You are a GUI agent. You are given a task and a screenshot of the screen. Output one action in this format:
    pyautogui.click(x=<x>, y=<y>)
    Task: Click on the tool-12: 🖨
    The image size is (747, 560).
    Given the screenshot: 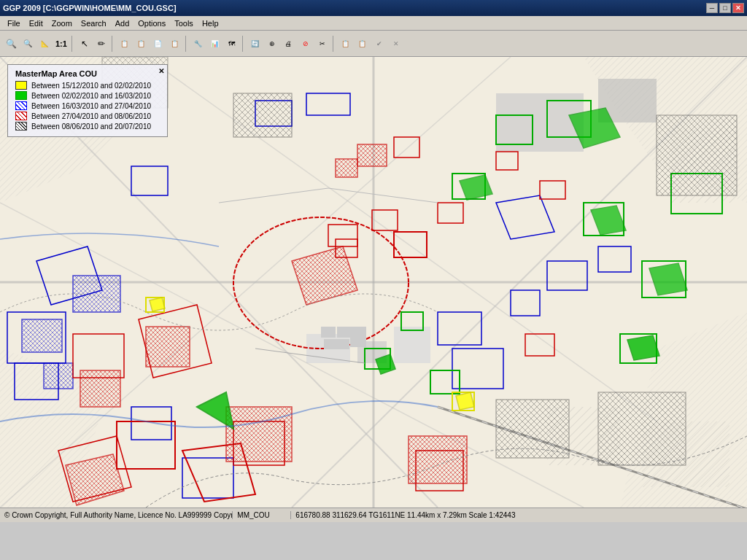 What is the action you would take?
    pyautogui.click(x=289, y=44)
    